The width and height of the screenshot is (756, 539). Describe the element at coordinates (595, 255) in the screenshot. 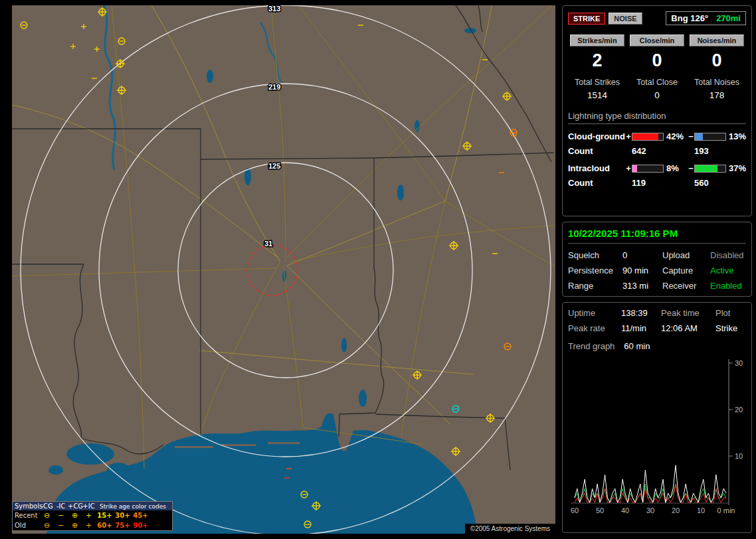

I see `setting-label: Squelch` at that location.